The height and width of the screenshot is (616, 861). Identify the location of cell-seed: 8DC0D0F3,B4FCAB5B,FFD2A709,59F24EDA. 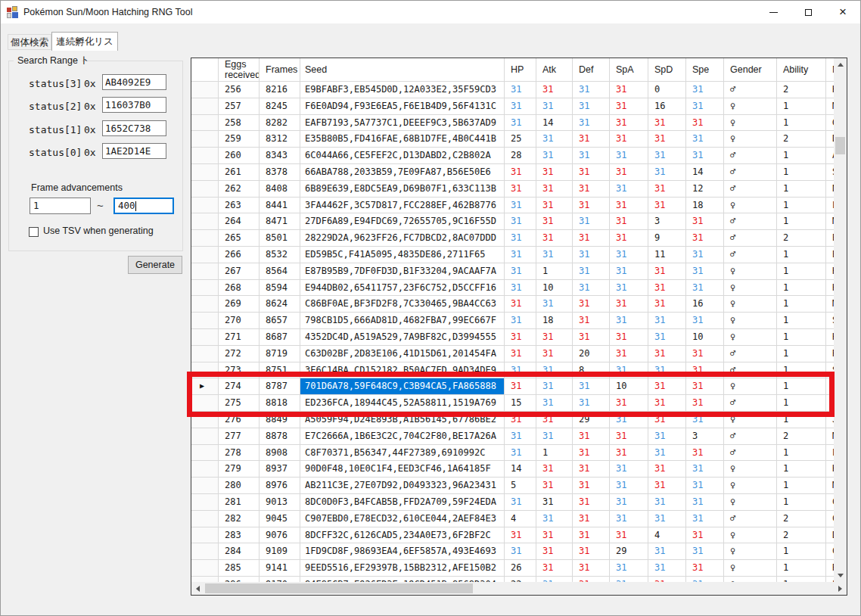
(403, 502).